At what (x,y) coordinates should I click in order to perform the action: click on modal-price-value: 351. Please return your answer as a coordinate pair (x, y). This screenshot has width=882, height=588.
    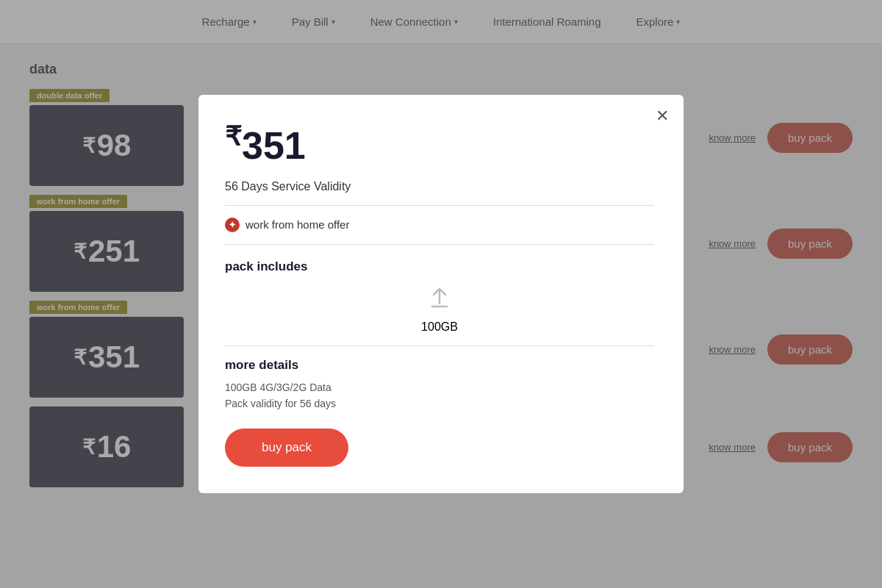
    Looking at the image, I should click on (273, 146).